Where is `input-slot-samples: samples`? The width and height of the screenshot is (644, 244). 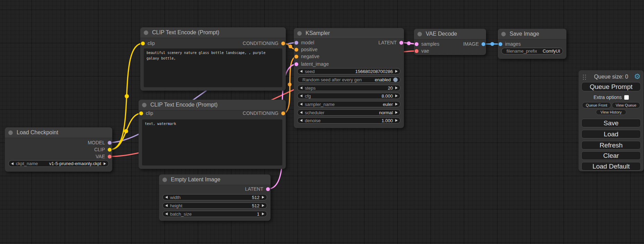
input-slot-samples: samples is located at coordinates (427, 44).